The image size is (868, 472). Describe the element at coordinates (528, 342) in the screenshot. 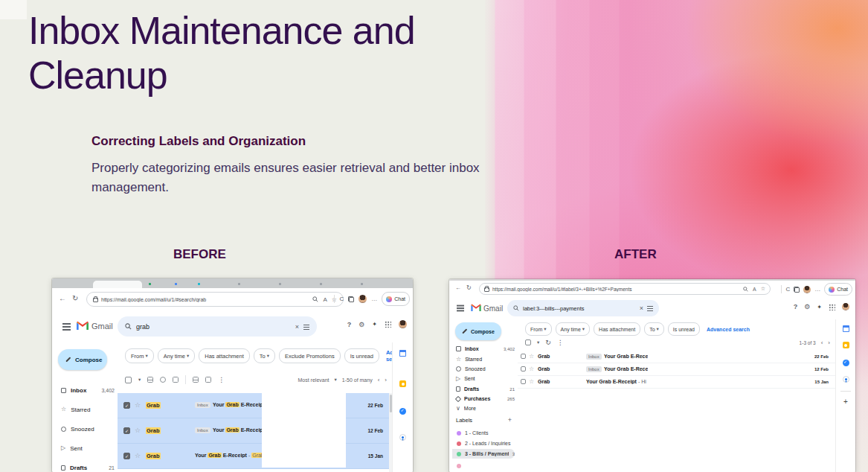

I see `select-all-checkbox` at that location.